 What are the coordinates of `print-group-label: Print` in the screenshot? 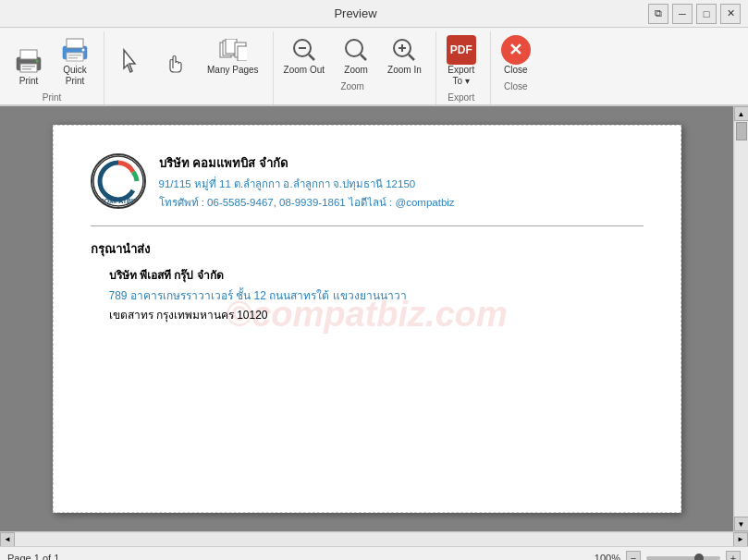 It's located at (52, 98).